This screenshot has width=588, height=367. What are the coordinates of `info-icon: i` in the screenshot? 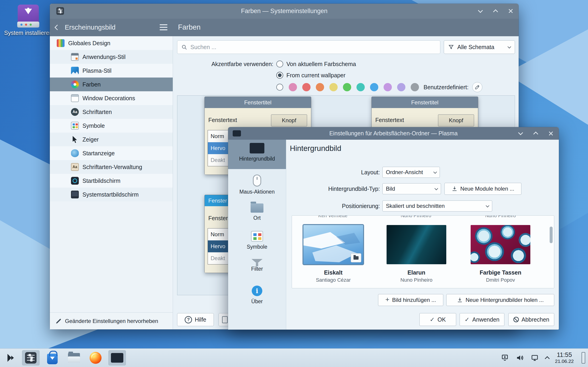 It's located at (257, 291).